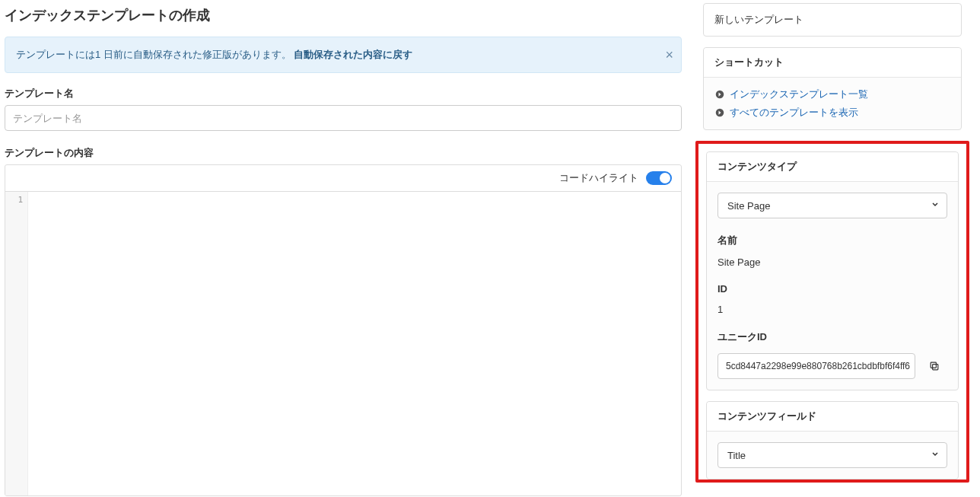  I want to click on shortcuts-panel: ショートカット インデックステンプレート一覧 すべてのテンプレートを表示, so click(832, 88).